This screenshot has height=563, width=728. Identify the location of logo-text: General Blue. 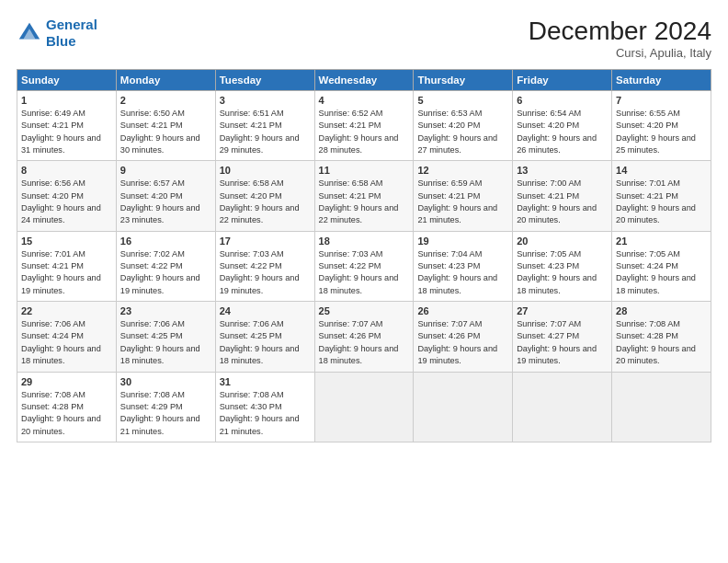
(72, 33).